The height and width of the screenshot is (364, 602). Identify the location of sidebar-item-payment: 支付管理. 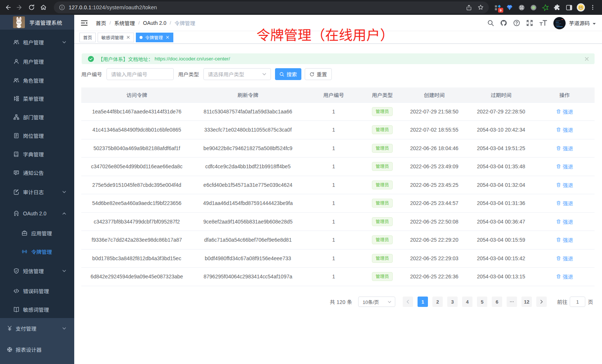
(37, 328).